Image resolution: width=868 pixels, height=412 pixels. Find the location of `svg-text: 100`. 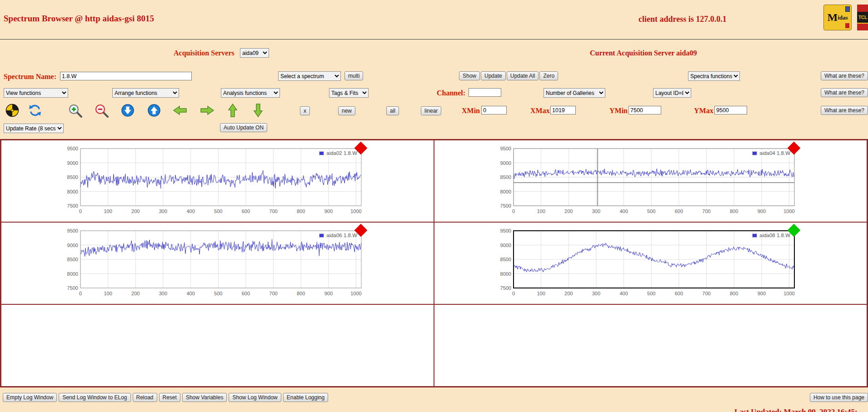

svg-text: 100 is located at coordinates (108, 211).